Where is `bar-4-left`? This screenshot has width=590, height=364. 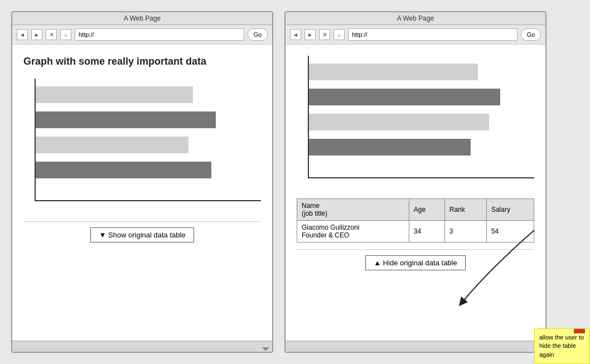 bar-4-left is located at coordinates (123, 170).